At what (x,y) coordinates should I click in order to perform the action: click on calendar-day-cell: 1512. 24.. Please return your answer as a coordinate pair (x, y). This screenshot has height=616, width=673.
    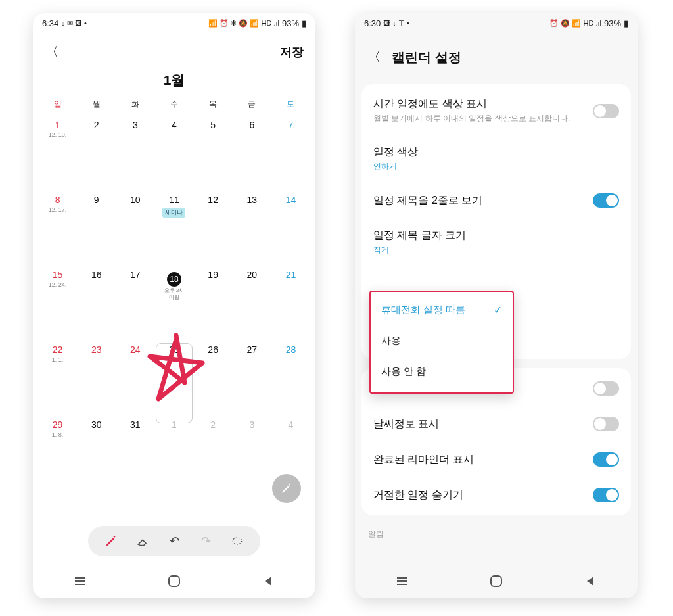
    Looking at the image, I should click on (58, 302).